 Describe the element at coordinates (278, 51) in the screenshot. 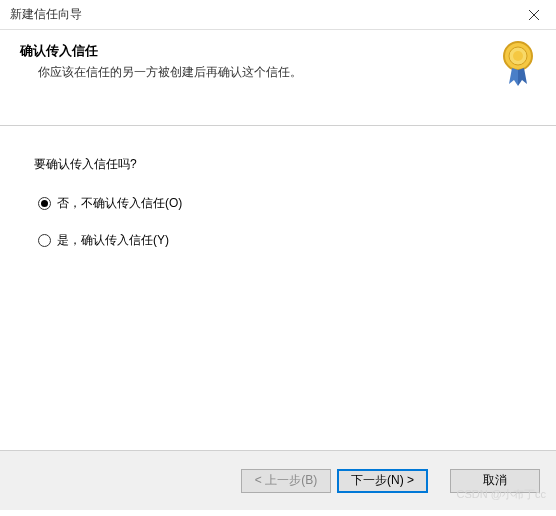

I see `page-title: 确认传入信任` at that location.